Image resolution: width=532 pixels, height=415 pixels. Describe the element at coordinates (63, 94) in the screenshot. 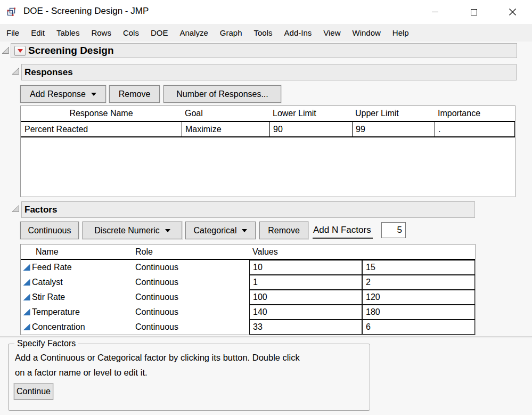

I see `add-response-button: Add Response` at that location.